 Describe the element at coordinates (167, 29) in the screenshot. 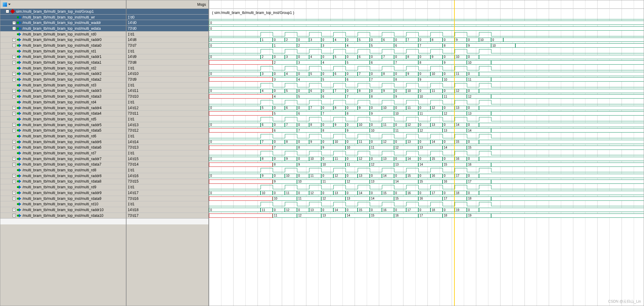

I see `signal-value: 73'd0` at that location.